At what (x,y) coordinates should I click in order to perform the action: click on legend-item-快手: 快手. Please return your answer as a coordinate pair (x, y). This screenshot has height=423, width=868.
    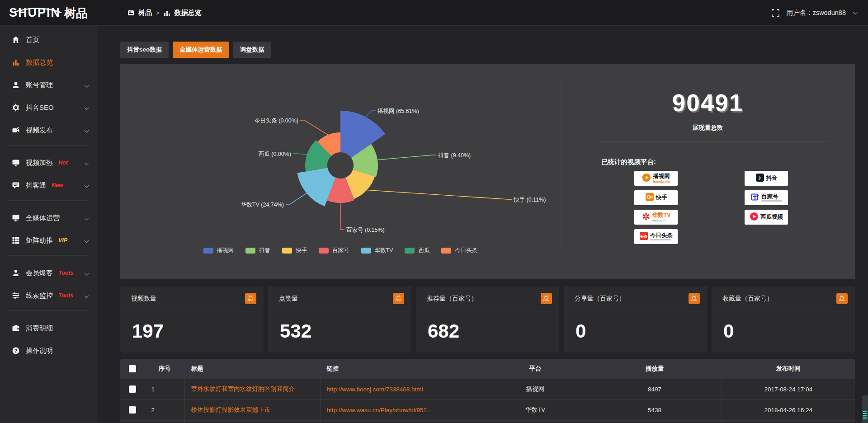
    Looking at the image, I should click on (295, 250).